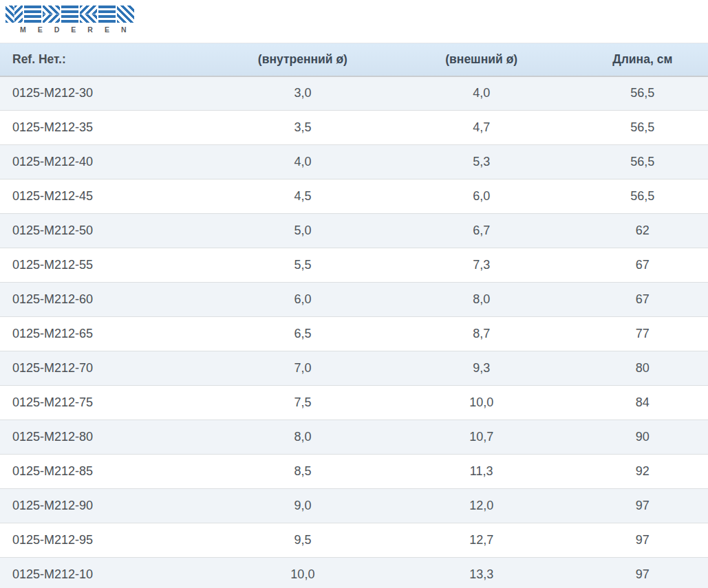  What do you see at coordinates (354, 265) in the screenshot?
I see `table-row: 0125-M212-555,57,367` at bounding box center [354, 265].